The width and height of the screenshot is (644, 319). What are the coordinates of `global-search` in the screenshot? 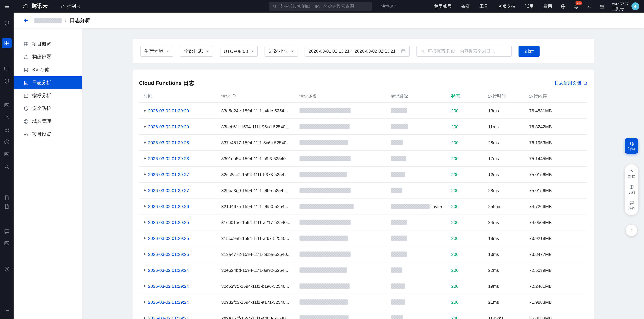 It's located at (320, 6).